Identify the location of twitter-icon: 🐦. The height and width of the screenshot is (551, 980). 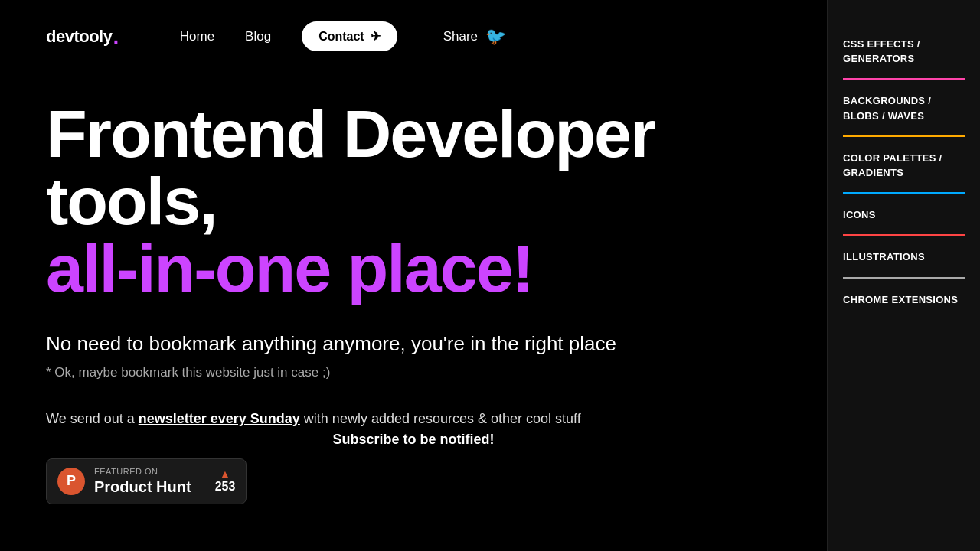
(496, 37).